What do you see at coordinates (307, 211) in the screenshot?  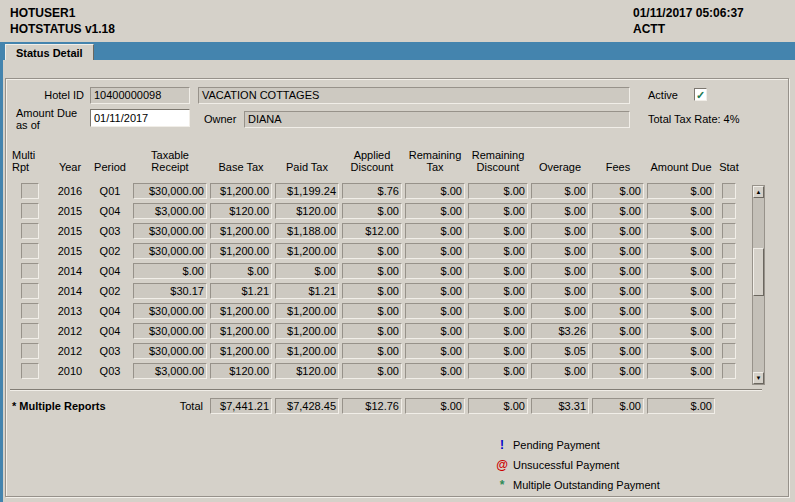 I see `paid-tax-cell: $120.00` at bounding box center [307, 211].